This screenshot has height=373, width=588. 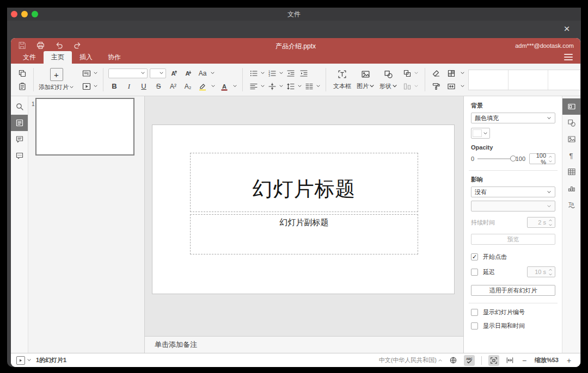 I want to click on subtitle-placeholder: 幻灯片副标题, so click(x=304, y=234).